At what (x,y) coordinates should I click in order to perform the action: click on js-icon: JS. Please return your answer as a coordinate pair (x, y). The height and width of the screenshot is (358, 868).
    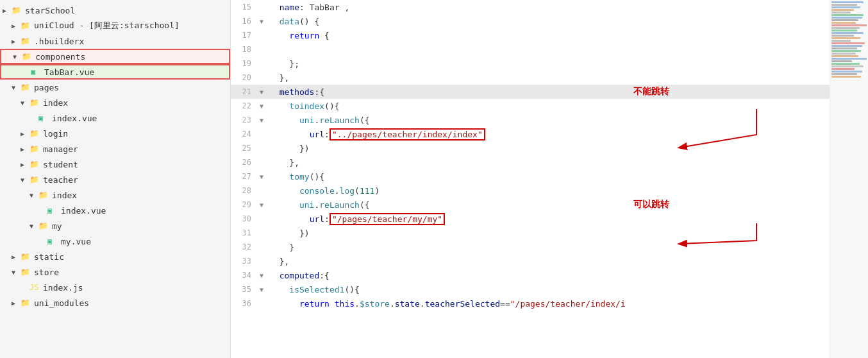
    Looking at the image, I should click on (35, 287).